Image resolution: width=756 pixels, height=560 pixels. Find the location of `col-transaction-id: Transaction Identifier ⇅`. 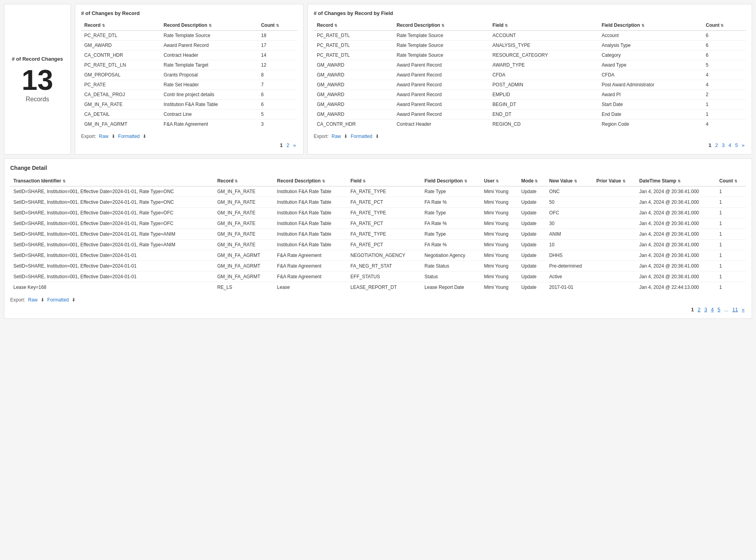

col-transaction-id: Transaction Identifier ⇅ is located at coordinates (112, 181).